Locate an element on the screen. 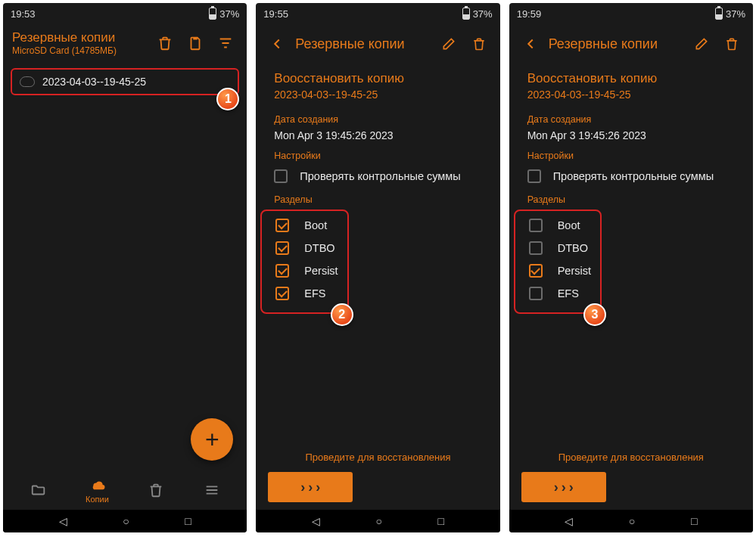 The width and height of the screenshot is (756, 537). status-bar: 19:53 37% is located at coordinates (125, 14).